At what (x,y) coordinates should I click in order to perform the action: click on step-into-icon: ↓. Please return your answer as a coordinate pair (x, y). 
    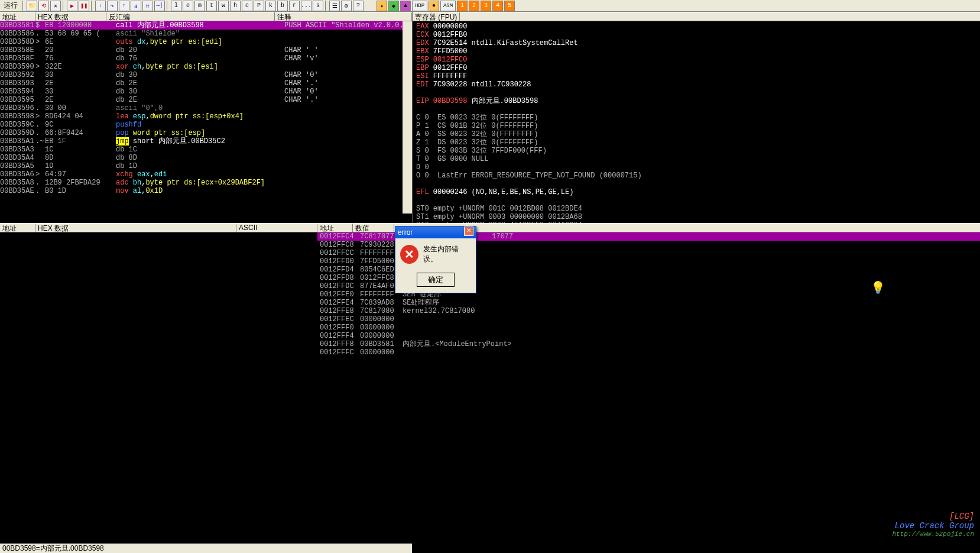
    Looking at the image, I should click on (100, 6).